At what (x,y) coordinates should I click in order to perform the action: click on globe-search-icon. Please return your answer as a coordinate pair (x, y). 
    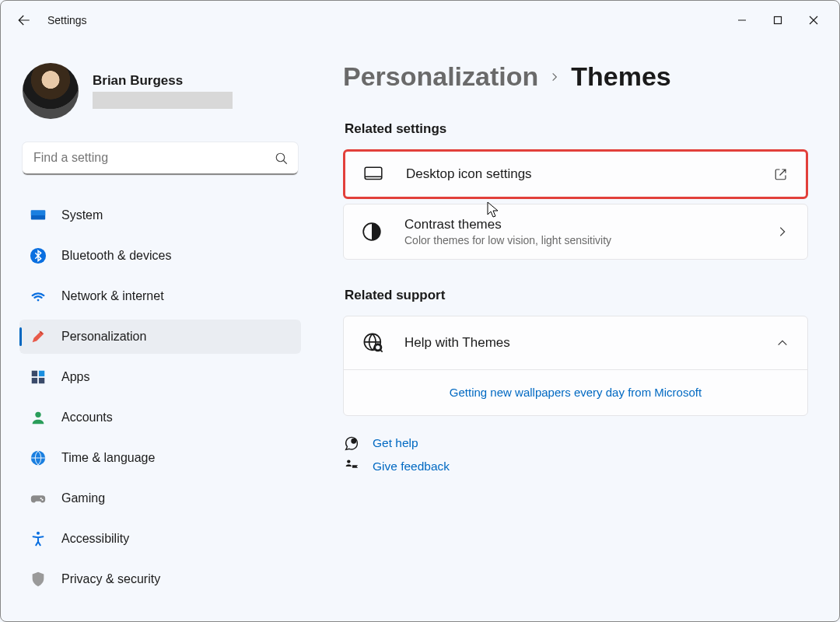
    Looking at the image, I should click on (373, 343).